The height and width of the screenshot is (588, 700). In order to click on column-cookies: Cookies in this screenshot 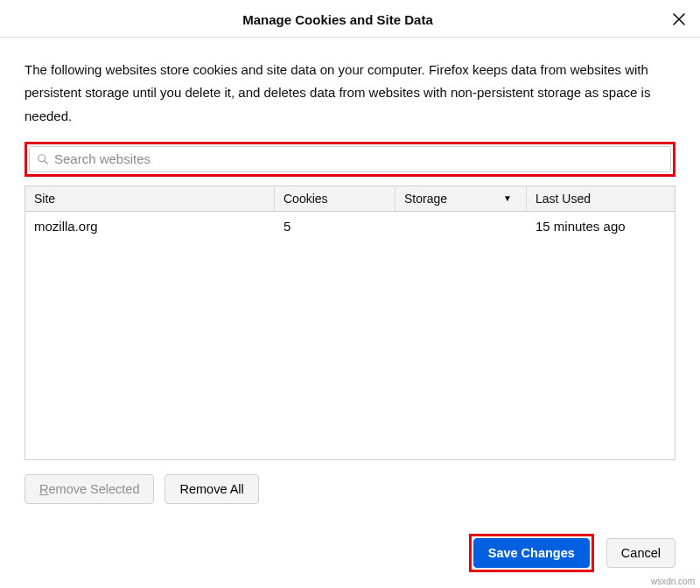, I will do `click(335, 199)`.